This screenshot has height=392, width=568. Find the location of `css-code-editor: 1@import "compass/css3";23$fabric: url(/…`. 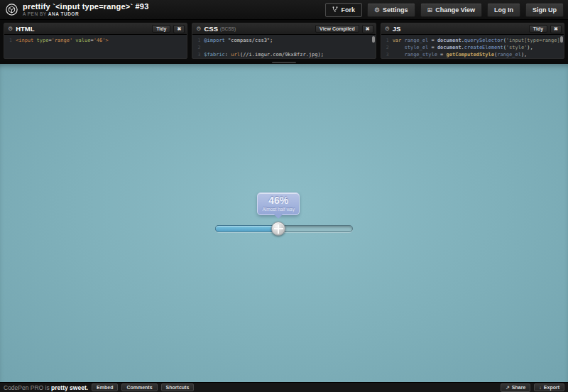

css-code-editor: 1@import "compass/css3";23$fabric: url(/… is located at coordinates (284, 47).